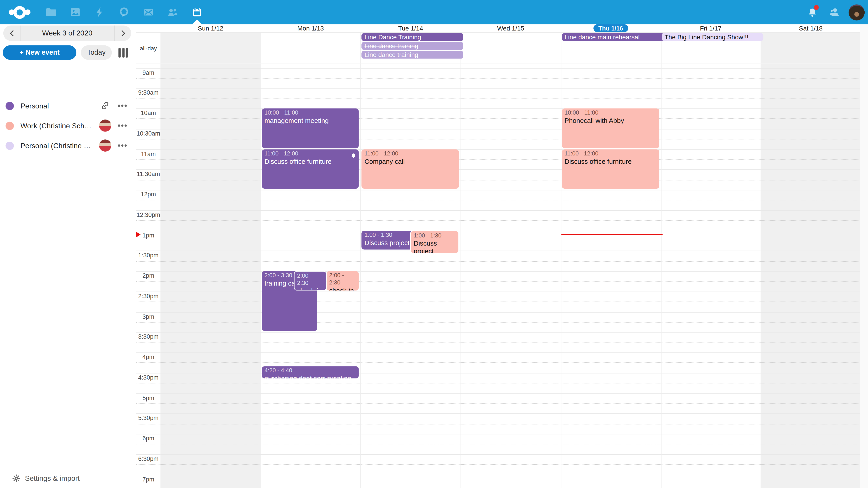  Describe the element at coordinates (52, 478) in the screenshot. I see `settings-import-label: Settings & import` at that location.